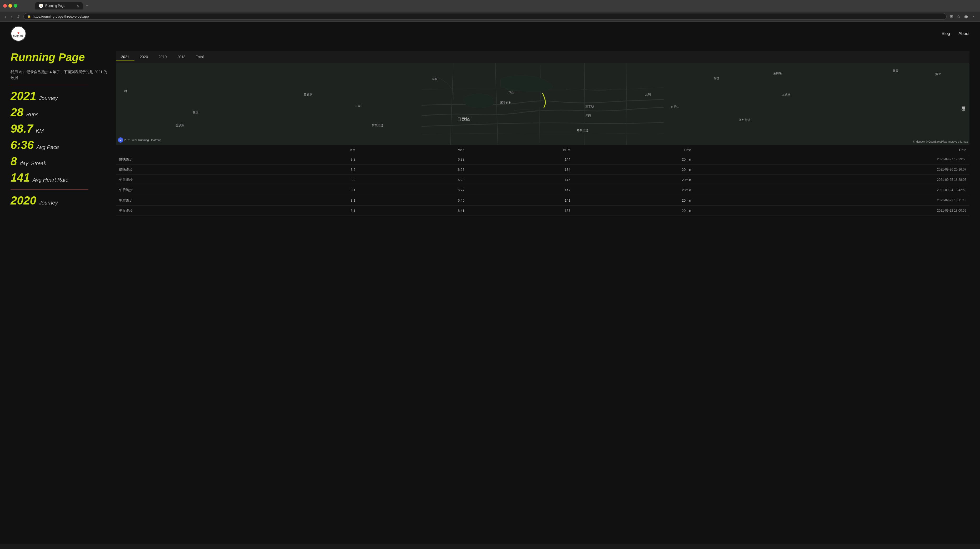 This screenshot has width=980, height=549. What do you see at coordinates (959, 16) in the screenshot?
I see `bookmark-icon: ☆` at bounding box center [959, 16].